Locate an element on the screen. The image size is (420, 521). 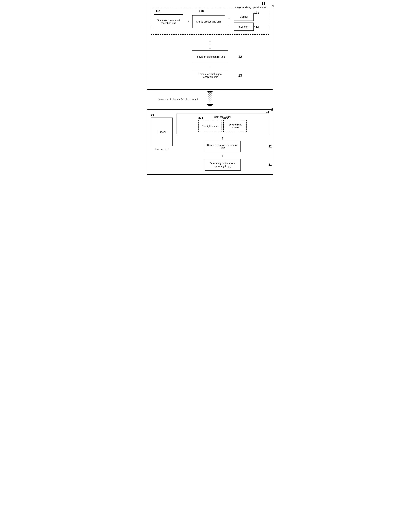
battery-block: Battery is located at coordinates (162, 132).